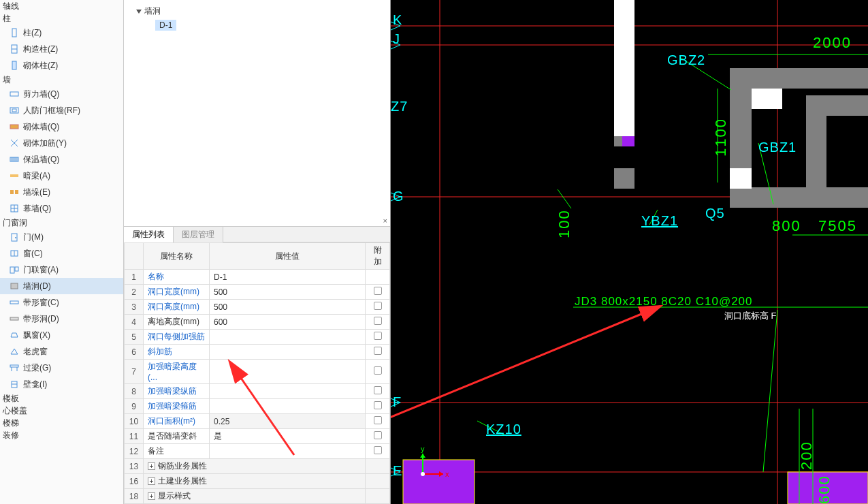  I want to click on prop-row: 11是否随墙变斜是, so click(257, 437).